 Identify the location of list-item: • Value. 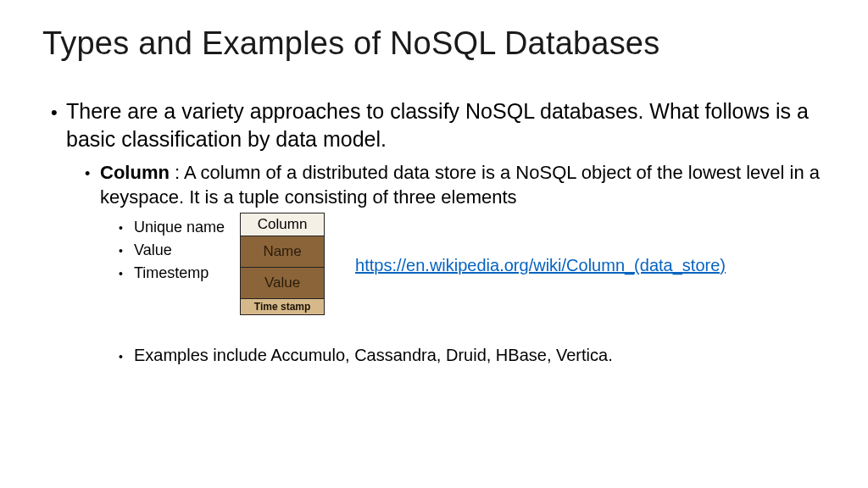
(171, 251).